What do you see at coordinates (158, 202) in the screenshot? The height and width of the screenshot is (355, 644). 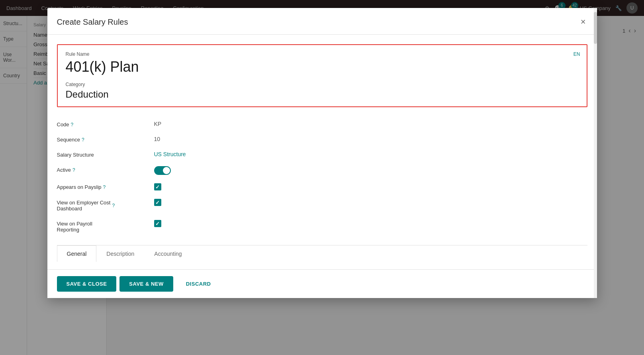 I see `employer-cost-checkbox: ✓` at bounding box center [158, 202].